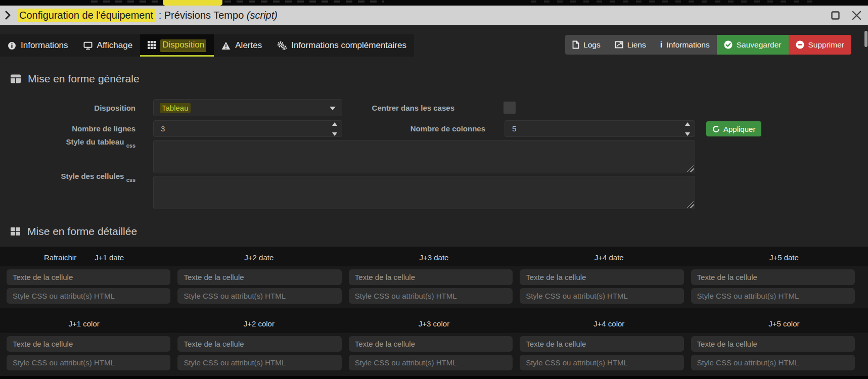 The width and height of the screenshot is (868, 379). Describe the element at coordinates (242, 45) in the screenshot. I see `tab-alertes: Alertes` at that location.